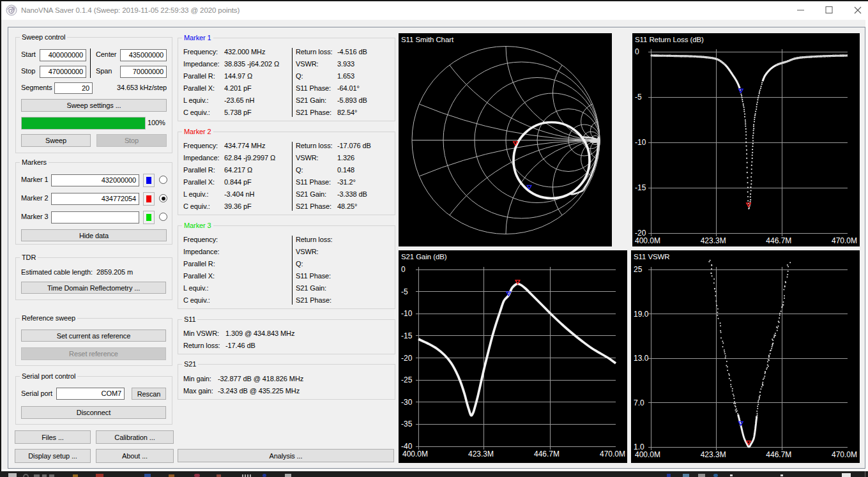 Image resolution: width=868 pixels, height=477 pixels. I want to click on svg-text: 19.0, so click(641, 314).